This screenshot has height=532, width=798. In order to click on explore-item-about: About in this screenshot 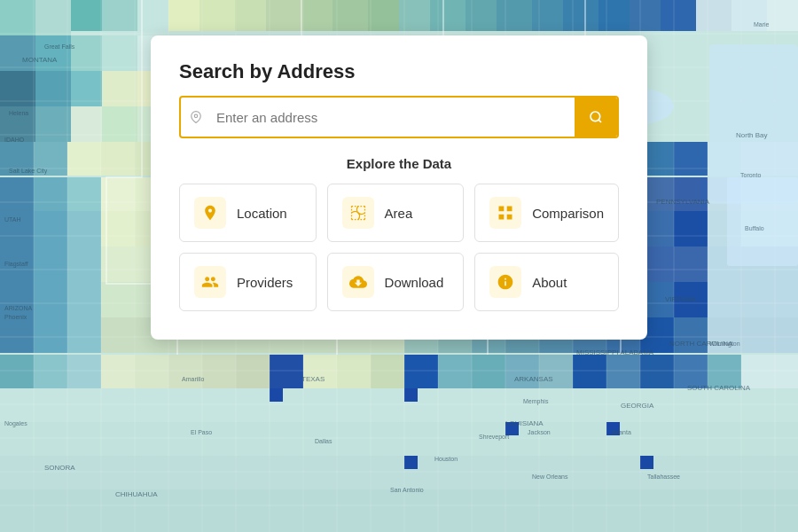, I will do `click(546, 282)`.